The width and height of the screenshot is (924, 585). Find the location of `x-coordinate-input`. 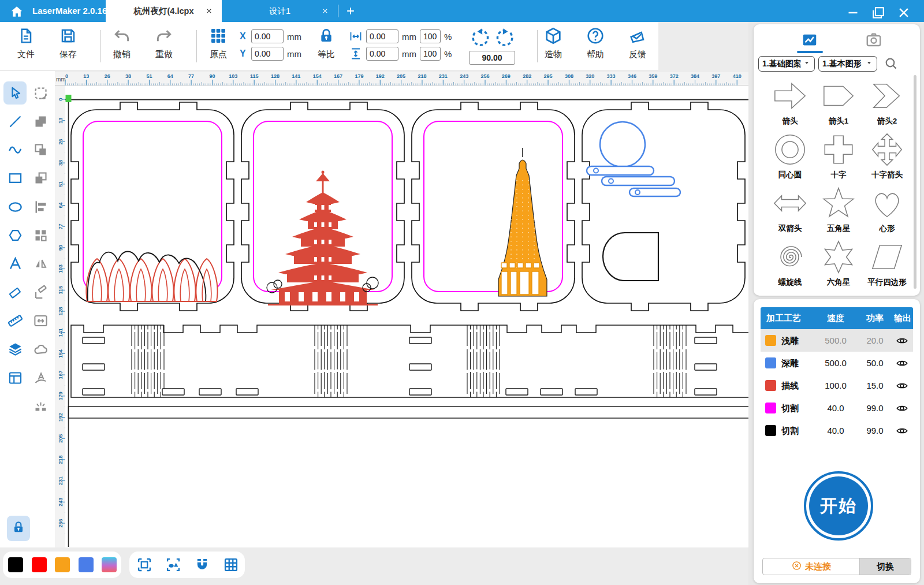

x-coordinate-input is located at coordinates (267, 36).